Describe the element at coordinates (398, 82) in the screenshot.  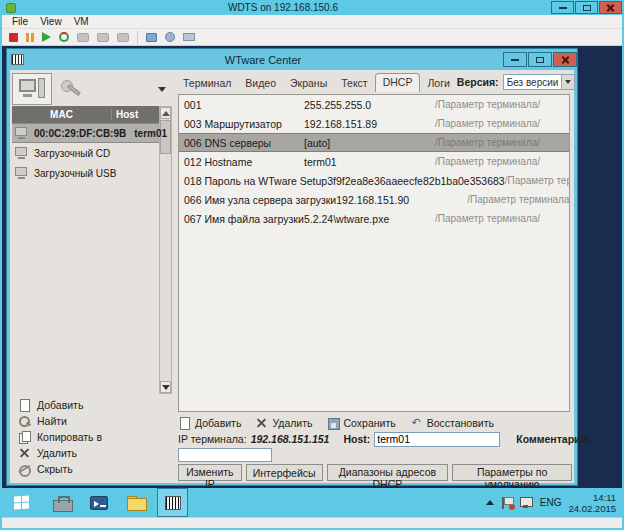
I see `tab-dhcp: DHCP` at that location.